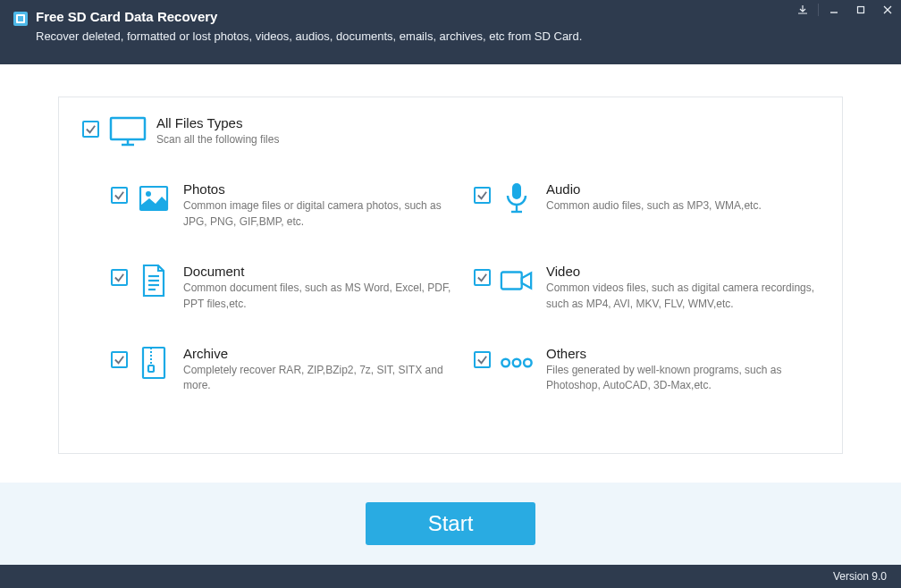  Describe the element at coordinates (450, 32) in the screenshot. I see `titlebar: Free SD Card Data Recovery Recover delet…` at that location.